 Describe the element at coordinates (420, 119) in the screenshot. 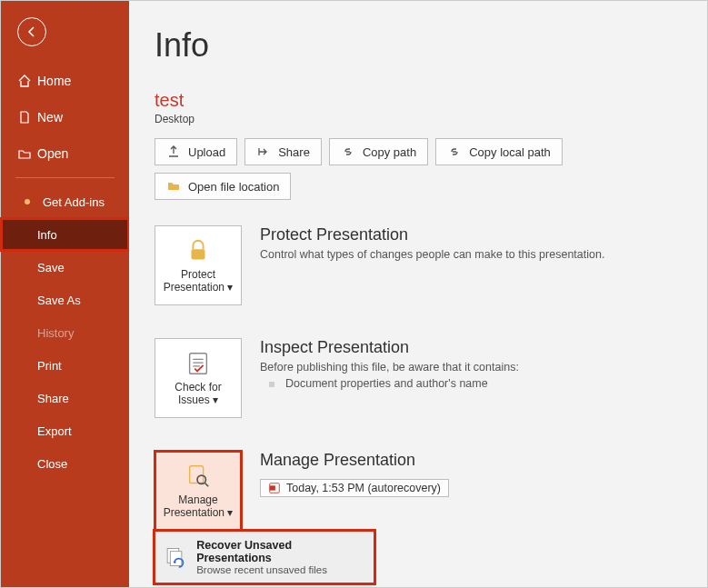

I see `document-location: Desktop` at that location.